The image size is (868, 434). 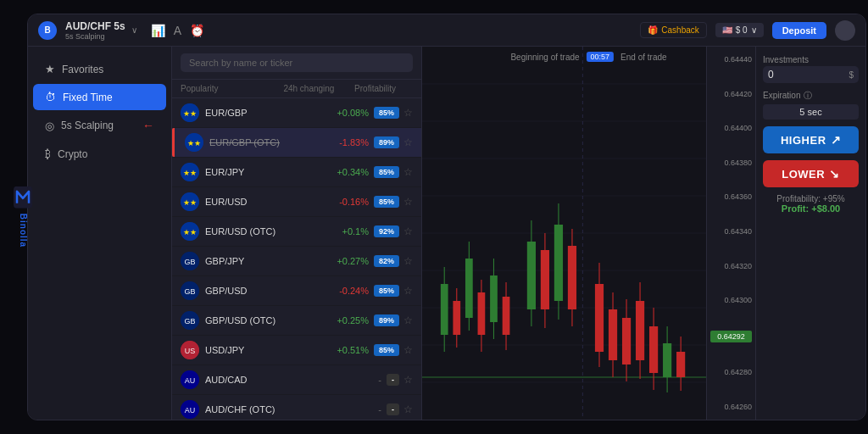 What do you see at coordinates (246, 172) in the screenshot?
I see `pair-name-label: EUR/JPY` at bounding box center [246, 172].